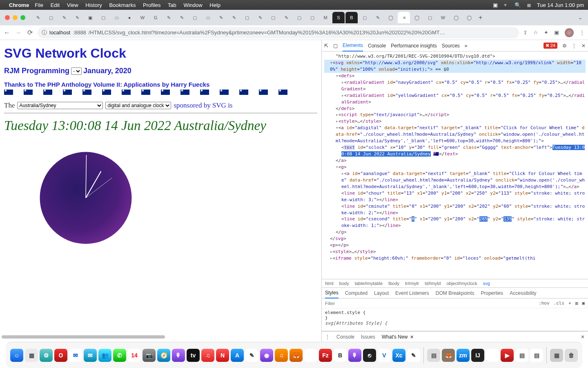 The image size is (588, 368). What do you see at coordinates (120, 355) in the screenshot?
I see `dock-app: ✆` at bounding box center [120, 355].